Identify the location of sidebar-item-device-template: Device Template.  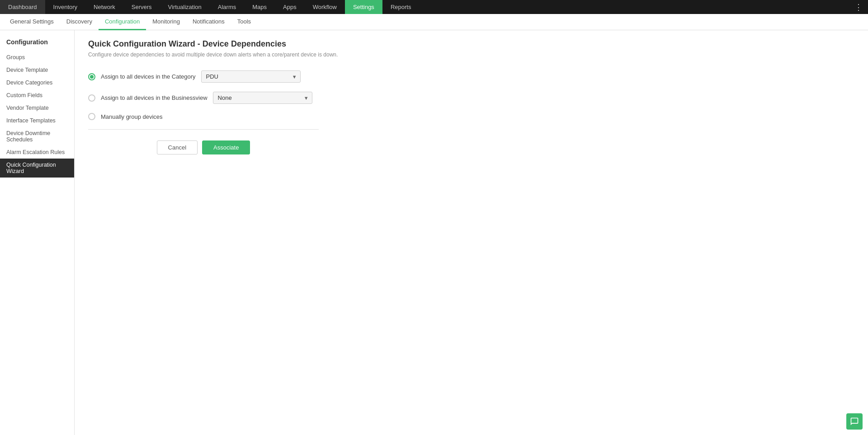
(37, 70).